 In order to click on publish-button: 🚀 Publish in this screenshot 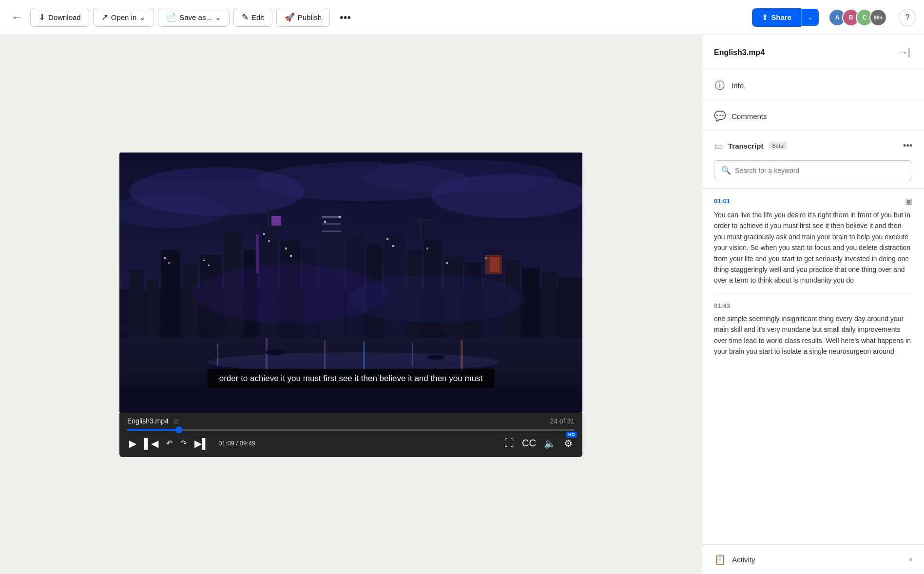, I will do `click(303, 18)`.